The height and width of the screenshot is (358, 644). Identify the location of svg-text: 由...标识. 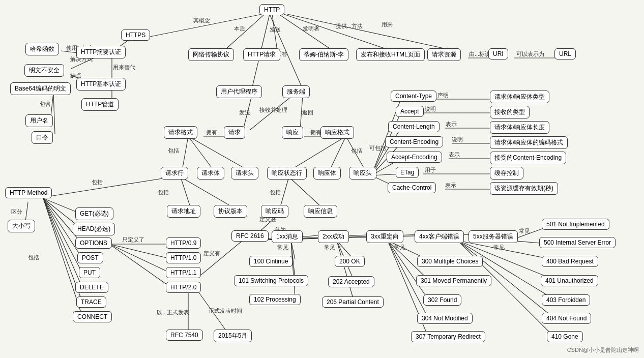
(480, 54).